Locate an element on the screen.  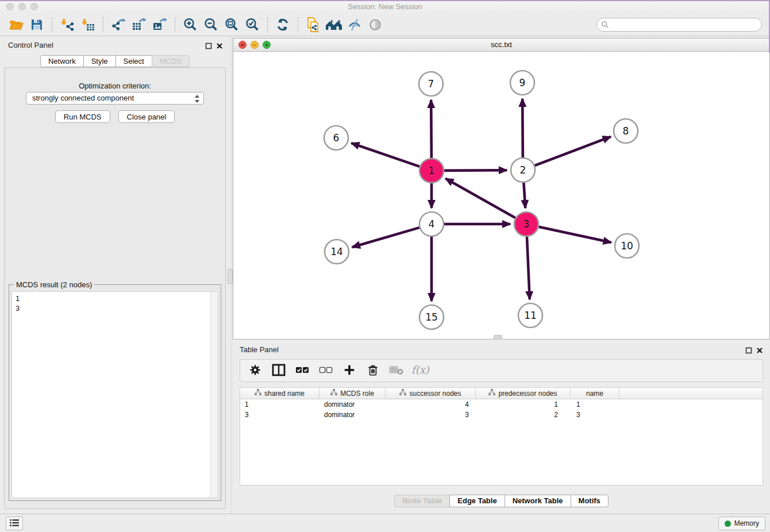
table-cell: 4 is located at coordinates (431, 405).